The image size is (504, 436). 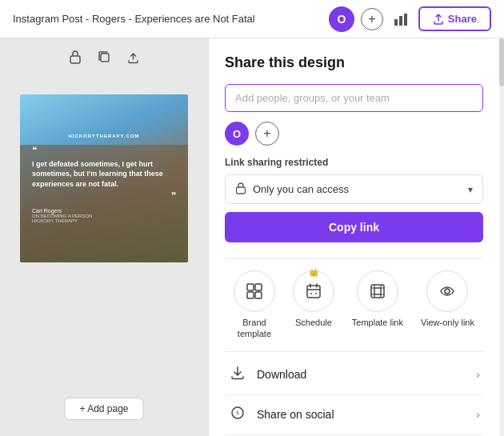 I want to click on brand-template-label: Brandtemplate, so click(x=254, y=328).